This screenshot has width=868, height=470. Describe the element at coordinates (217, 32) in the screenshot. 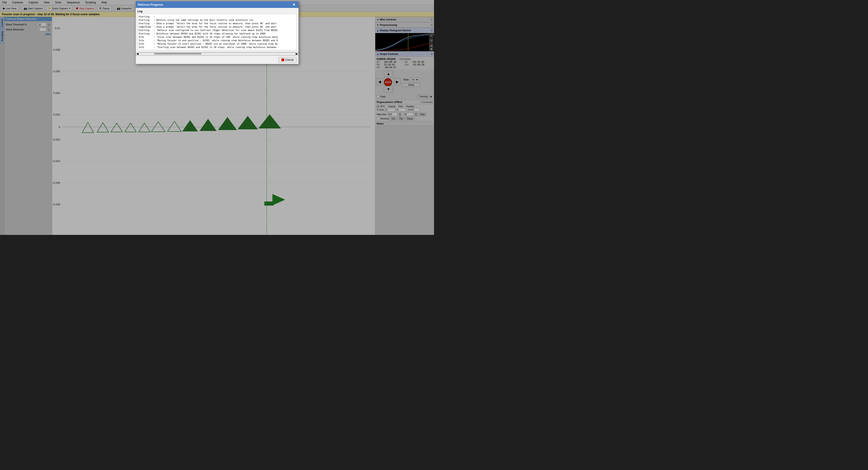

I see `log-content: Starting : Starting : Refocus using the …` at that location.